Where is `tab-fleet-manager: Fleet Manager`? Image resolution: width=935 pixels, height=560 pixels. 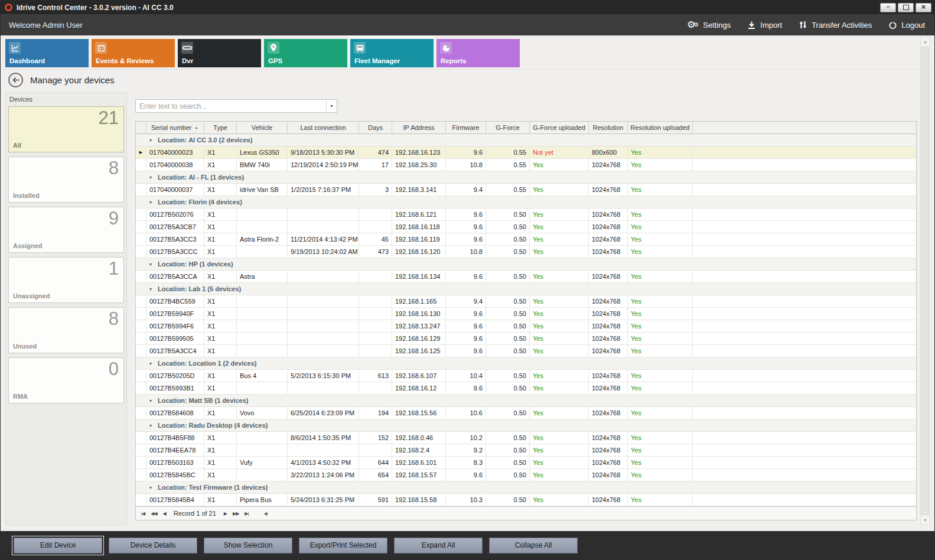
tab-fleet-manager: Fleet Manager is located at coordinates (392, 53).